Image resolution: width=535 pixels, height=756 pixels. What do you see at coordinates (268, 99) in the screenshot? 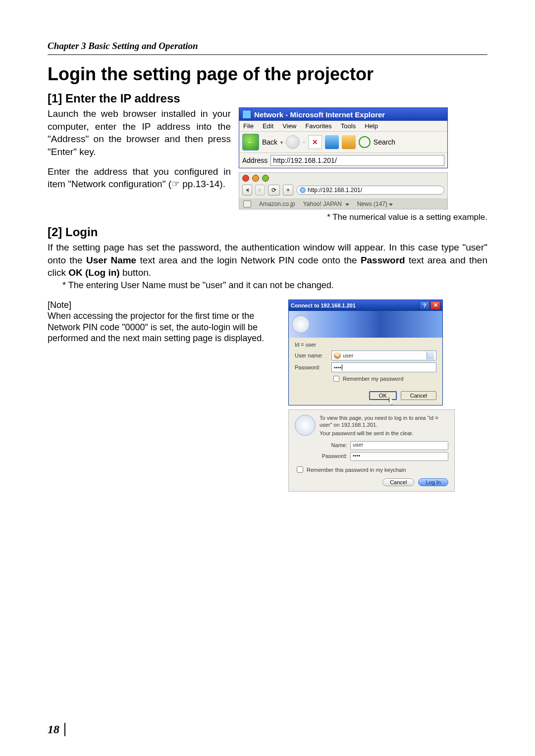
I see `section1-heading: [1] Enter the IP address` at bounding box center [268, 99].